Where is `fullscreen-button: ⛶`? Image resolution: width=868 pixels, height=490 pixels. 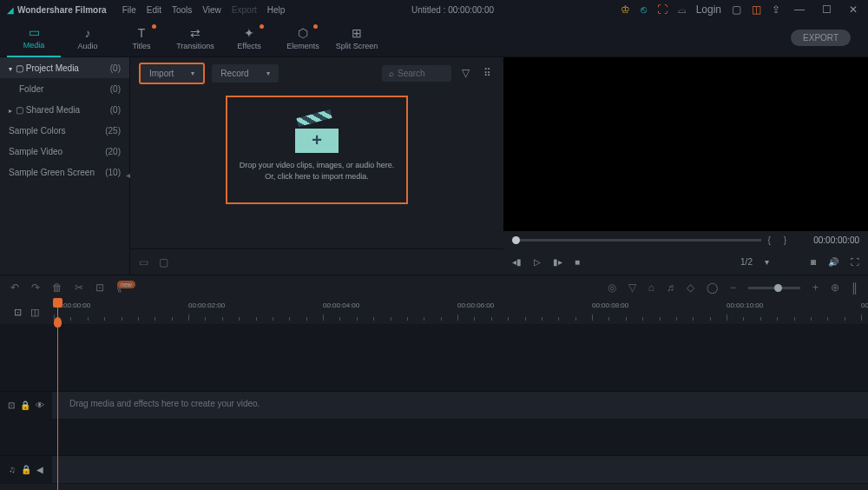 fullscreen-button: ⛶ is located at coordinates (855, 262).